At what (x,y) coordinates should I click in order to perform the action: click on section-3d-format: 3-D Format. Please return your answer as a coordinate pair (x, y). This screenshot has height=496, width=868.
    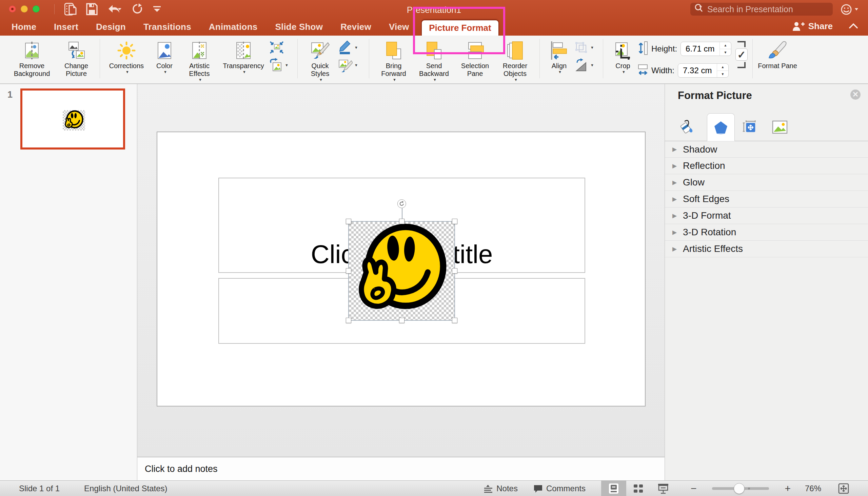
    Looking at the image, I should click on (766, 216).